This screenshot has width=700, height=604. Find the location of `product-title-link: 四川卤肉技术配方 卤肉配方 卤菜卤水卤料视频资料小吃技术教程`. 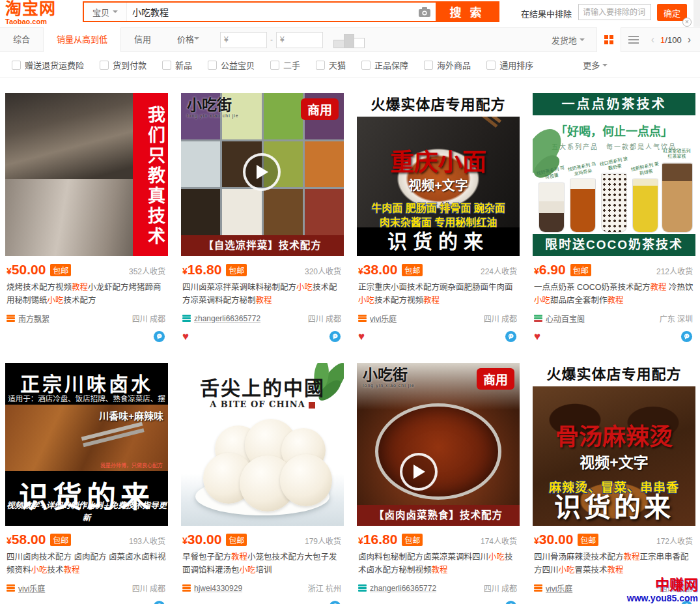

product-title-link: 四川卤肉技术配方 卤肉配方 卤菜卤水卤料视频资料小吃技术教程 is located at coordinates (87, 564).